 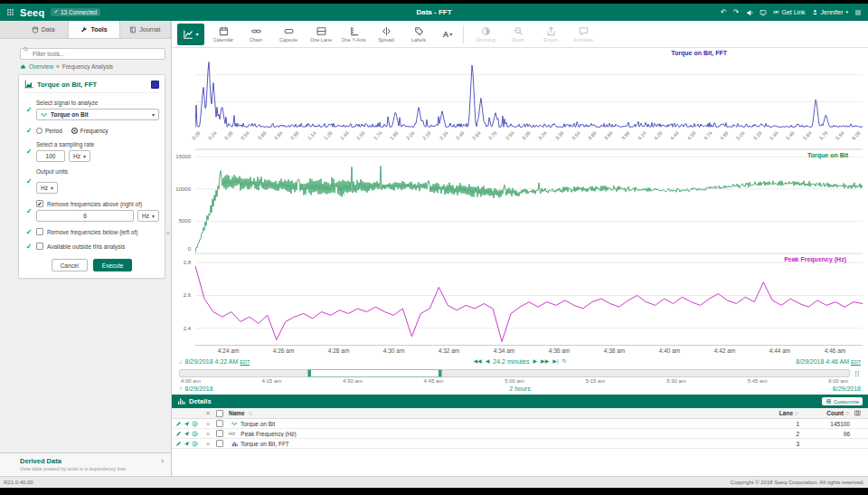 I want to click on tab-data: Data, so click(x=43, y=29).